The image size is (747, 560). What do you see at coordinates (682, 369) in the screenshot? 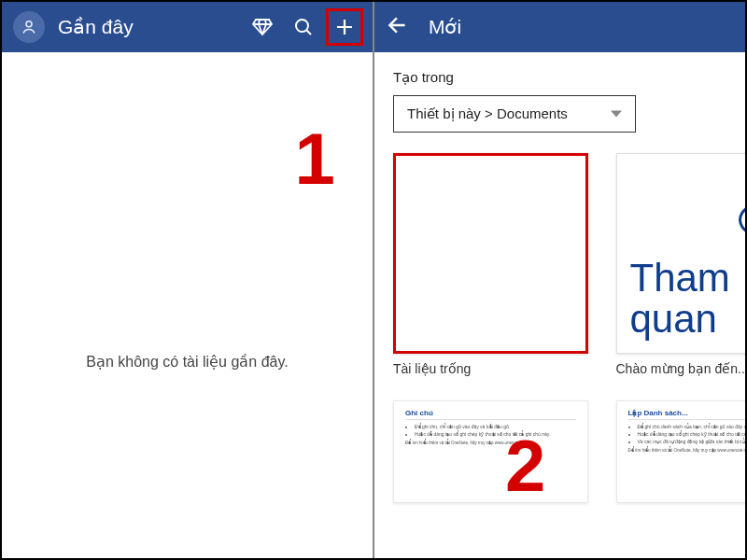
I see `template-welcome-label: Chào mừng bạn đến...` at bounding box center [682, 369].